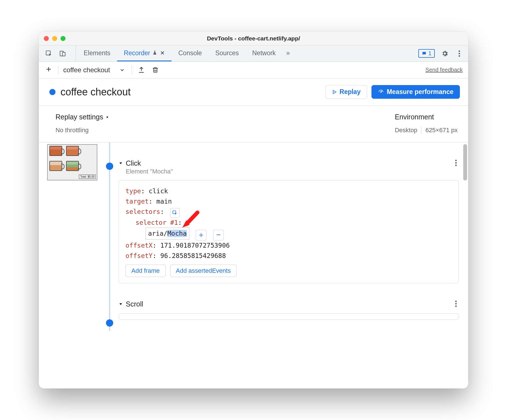 This screenshot has height=420, width=507. Describe the element at coordinates (155, 53) in the screenshot. I see `flask-icon` at that location.